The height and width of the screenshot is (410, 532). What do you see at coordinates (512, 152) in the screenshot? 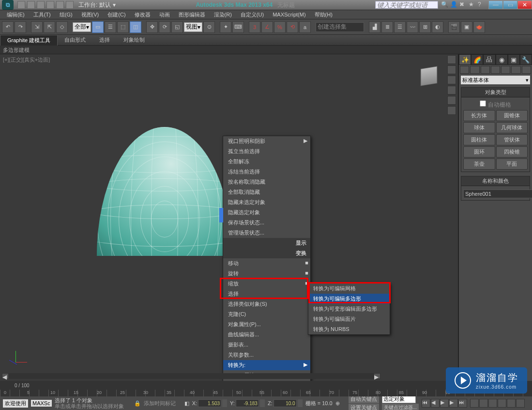
I see `object-type-button: 四棱锥` at bounding box center [512, 152].